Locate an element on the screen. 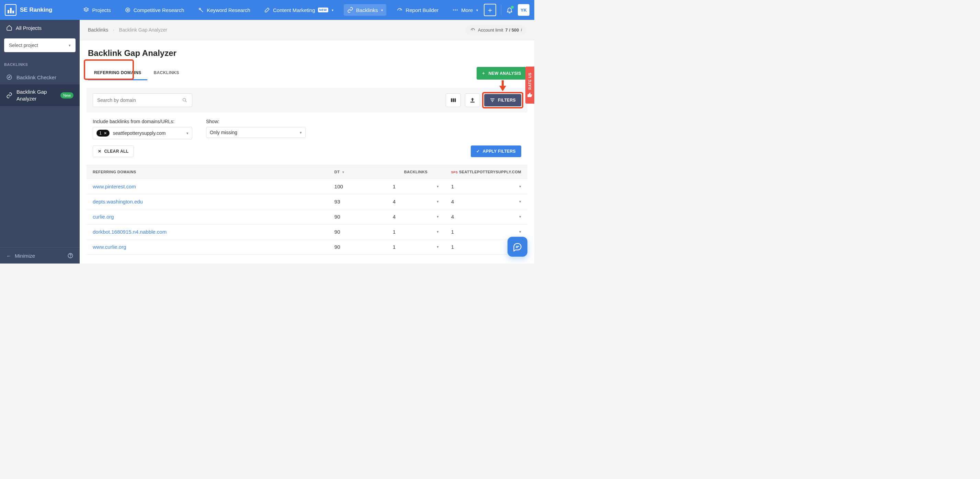 The height and width of the screenshot is (479, 980). clear-all-button: ✕ CLEAR ALL is located at coordinates (113, 151).